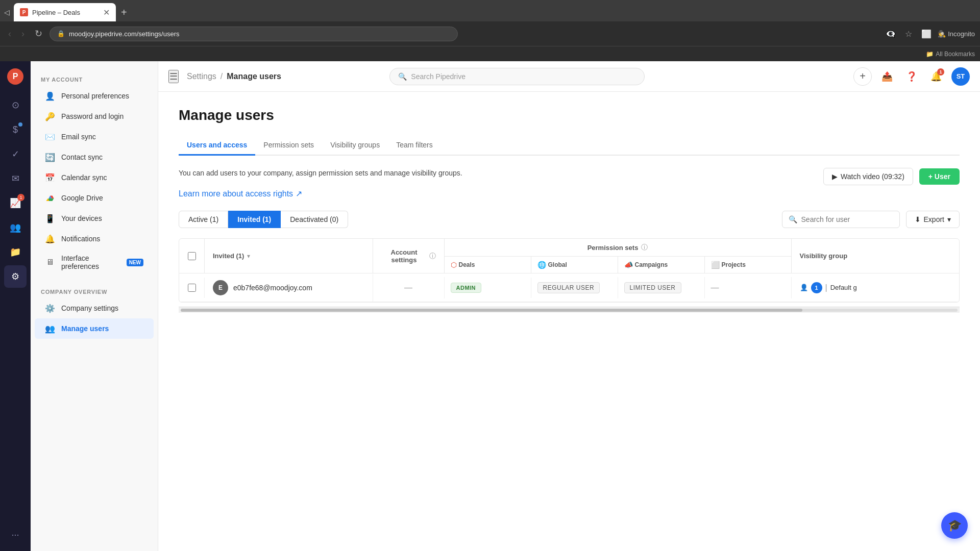 The image size is (980, 551). Describe the element at coordinates (95, 96) in the screenshot. I see `sidebar-item-label: Personal preferences` at that location.